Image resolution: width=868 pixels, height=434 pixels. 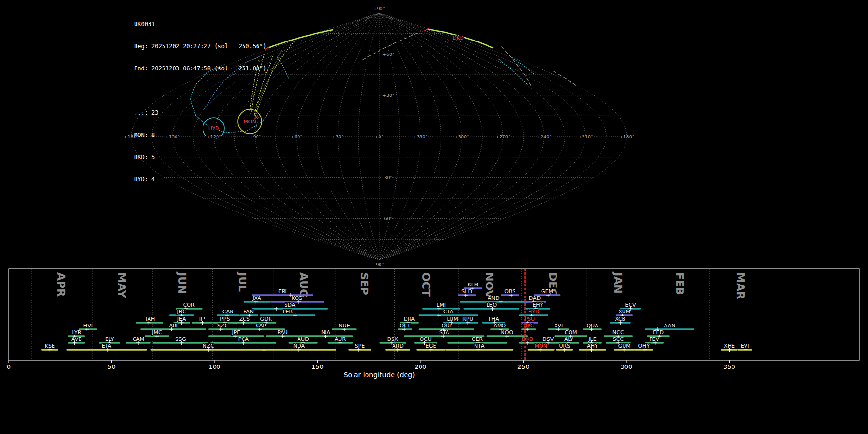 I want to click on shower-label-gum: GUM, so click(x=624, y=346).